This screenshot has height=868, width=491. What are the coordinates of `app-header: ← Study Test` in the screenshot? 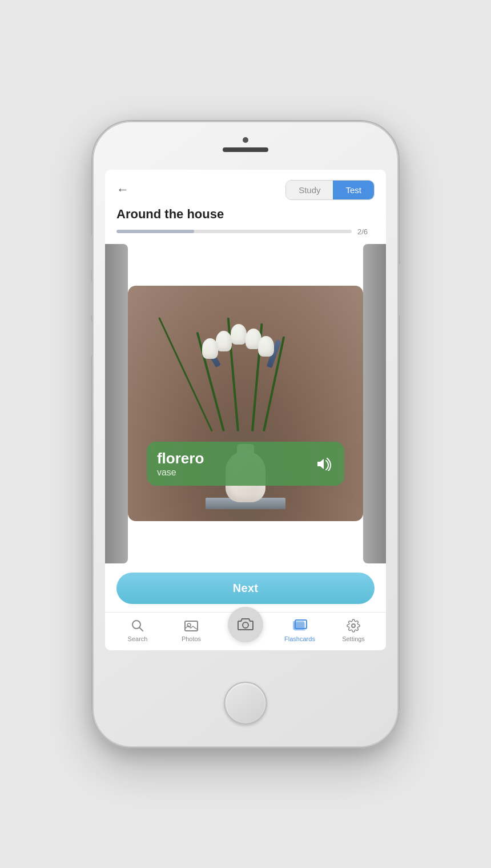 It's located at (246, 189).